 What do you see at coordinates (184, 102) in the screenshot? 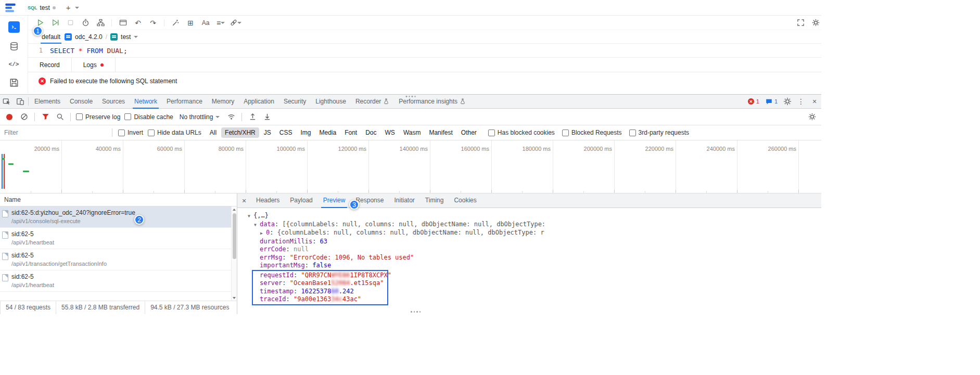
I see `devtools-tab: Performance` at bounding box center [184, 102].